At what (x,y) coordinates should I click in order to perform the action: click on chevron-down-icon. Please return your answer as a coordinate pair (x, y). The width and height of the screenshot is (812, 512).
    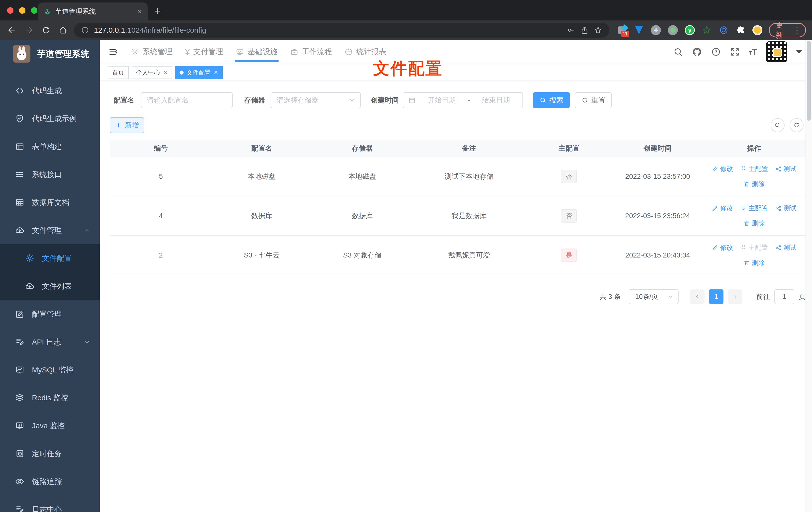
    Looking at the image, I should click on (352, 100).